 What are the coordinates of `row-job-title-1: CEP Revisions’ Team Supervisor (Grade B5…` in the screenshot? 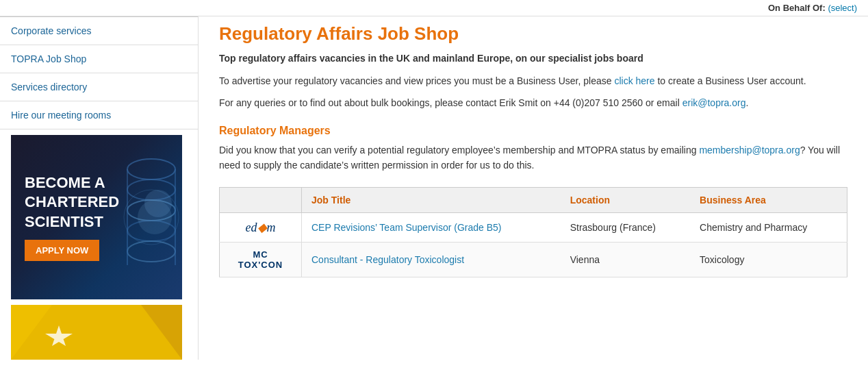 It's located at (431, 227).